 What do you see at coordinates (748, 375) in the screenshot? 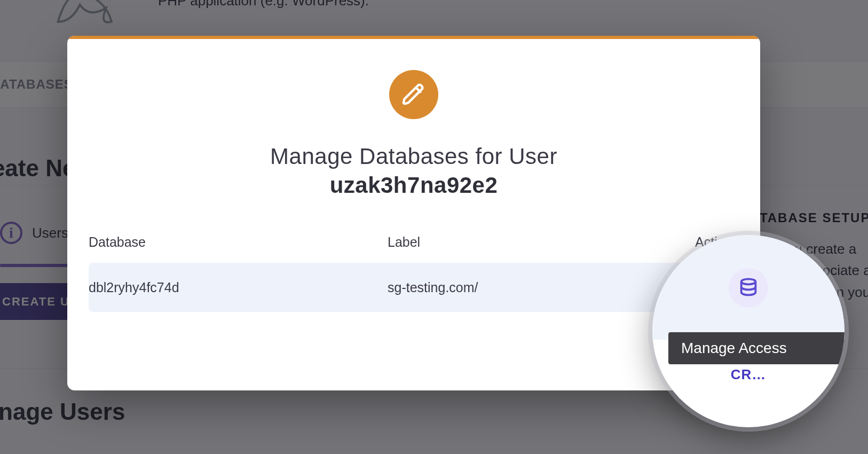
I see `spotlight-under-text: CR…` at bounding box center [748, 375].